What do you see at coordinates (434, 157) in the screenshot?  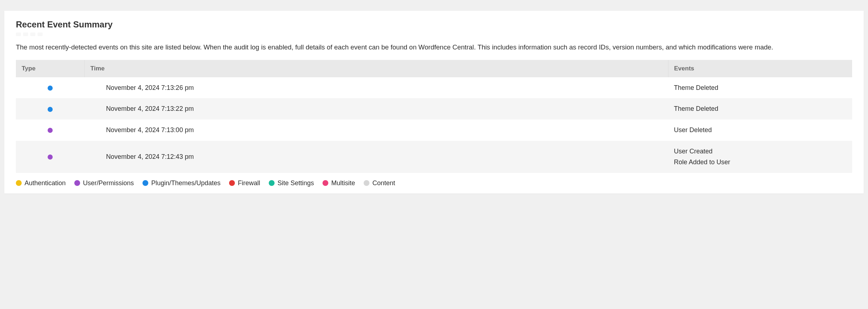 I see `table-row: November 4, 2024 7:12:43 pmUser CreatedR…` at bounding box center [434, 157].